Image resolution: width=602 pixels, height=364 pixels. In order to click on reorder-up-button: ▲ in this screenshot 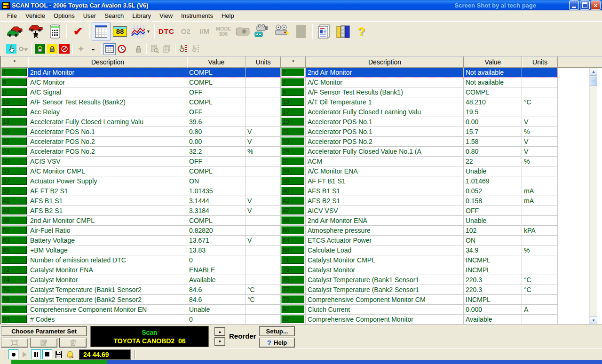, I will do `click(220, 332)`.